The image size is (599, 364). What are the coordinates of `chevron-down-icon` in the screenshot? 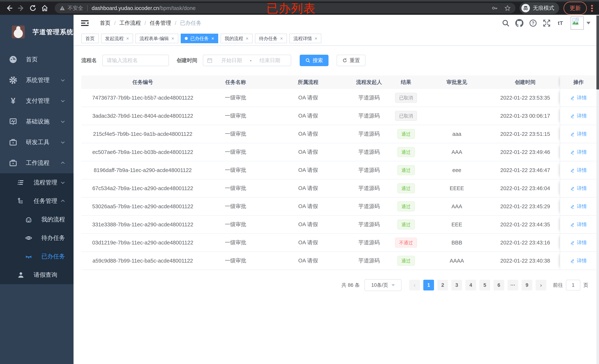 It's located at (63, 122).